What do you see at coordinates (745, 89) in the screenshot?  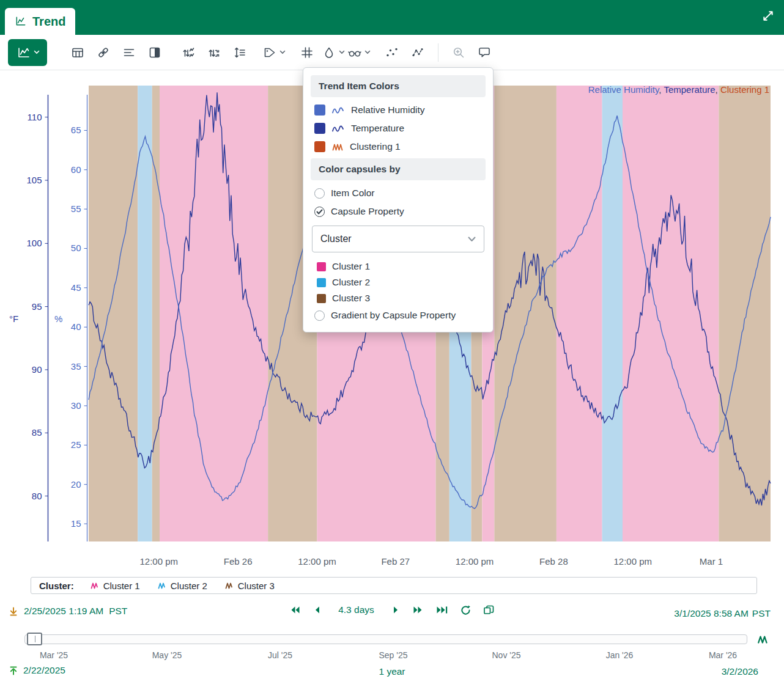 I see `legend-item-clustering-1: Clustering 1` at bounding box center [745, 89].